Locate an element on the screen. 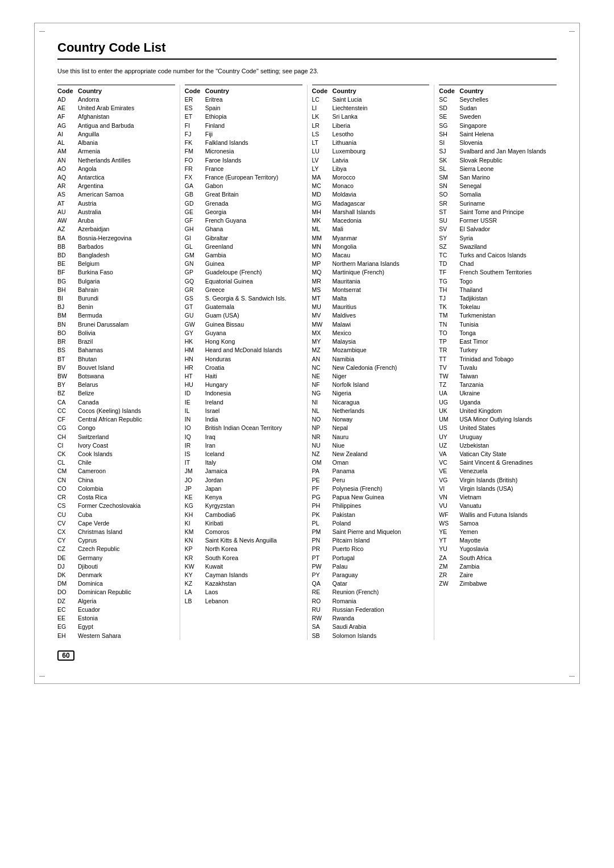 The height and width of the screenshot is (868, 614). table-row: IDIndonesia is located at coordinates (243, 393).